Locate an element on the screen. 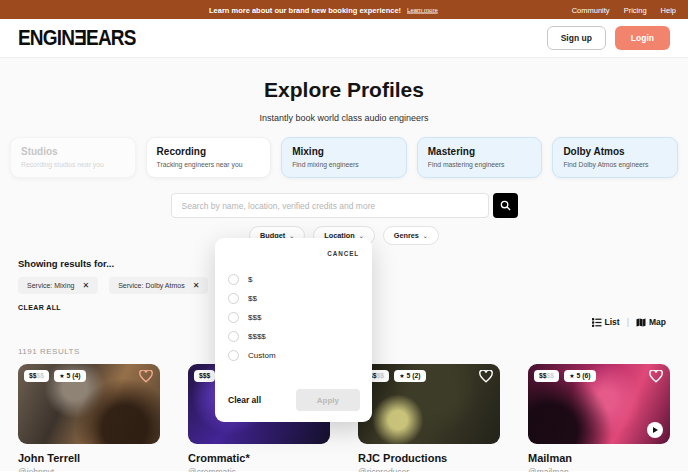 The image size is (688, 472). budget-option-3: $$$ is located at coordinates (294, 318).